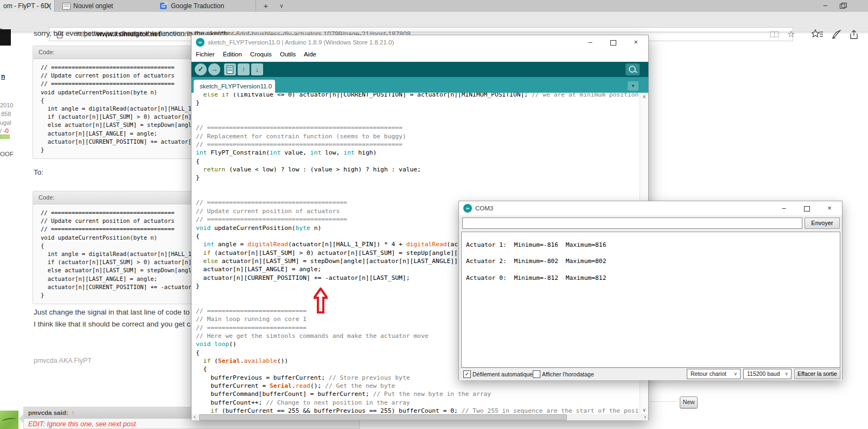  I want to click on menu-outils: Outils, so click(288, 54).